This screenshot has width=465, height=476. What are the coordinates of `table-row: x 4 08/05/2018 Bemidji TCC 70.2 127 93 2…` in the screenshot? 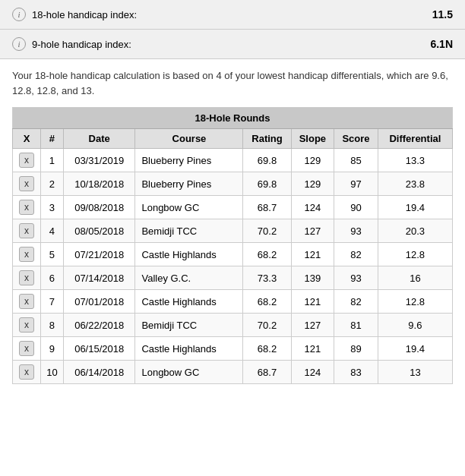 It's located at (232, 231).